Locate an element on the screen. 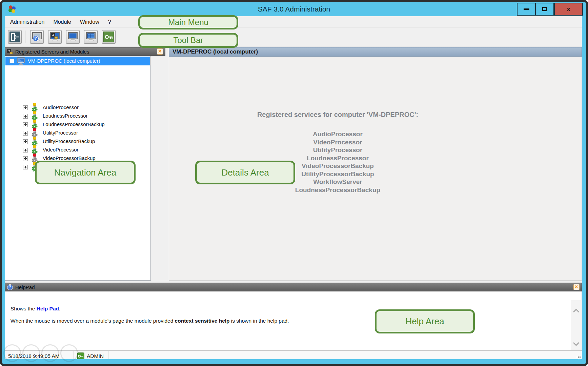 This screenshot has width=588, height=366. details-heading: Registered services for computer 'VM-DPE… is located at coordinates (338, 115).